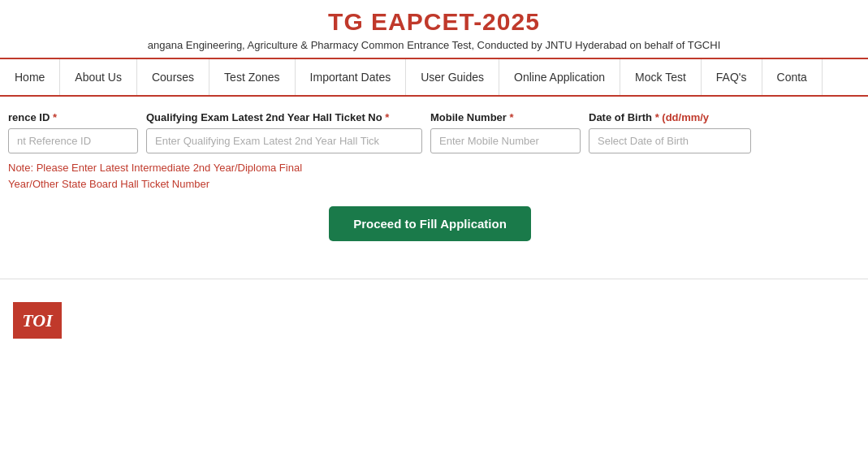  Describe the element at coordinates (512, 117) in the screenshot. I see `mobile-required: *` at that location.